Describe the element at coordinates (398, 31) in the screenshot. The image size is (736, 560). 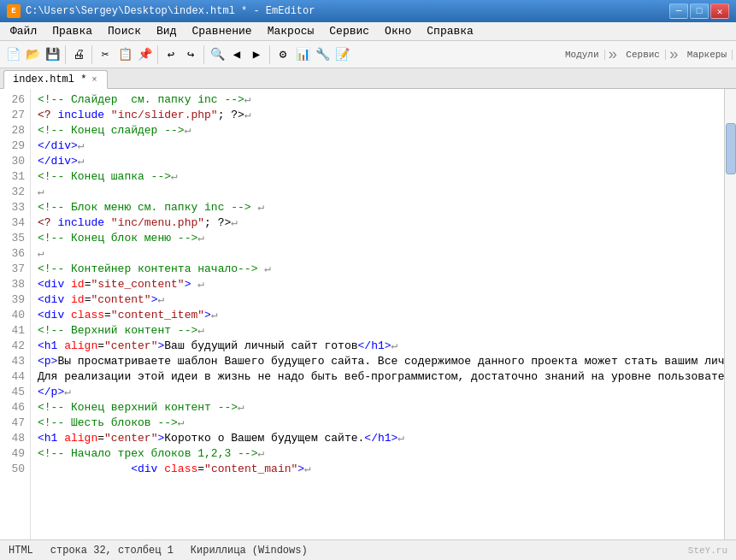
I see `menu-window: Окно` at that location.